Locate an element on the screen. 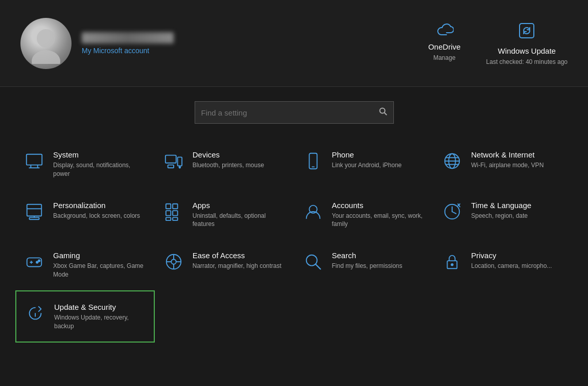  apps-icon is located at coordinates (174, 212).